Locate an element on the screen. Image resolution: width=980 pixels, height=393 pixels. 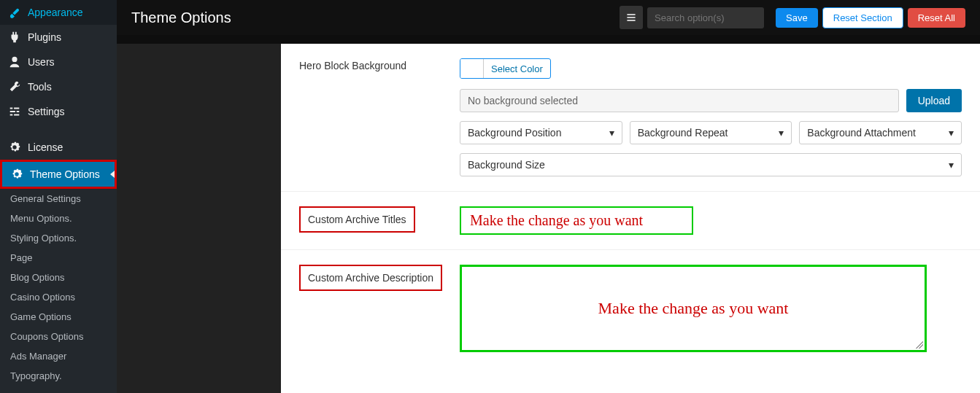
sidebar-item-users: Users is located at coordinates (58, 62).